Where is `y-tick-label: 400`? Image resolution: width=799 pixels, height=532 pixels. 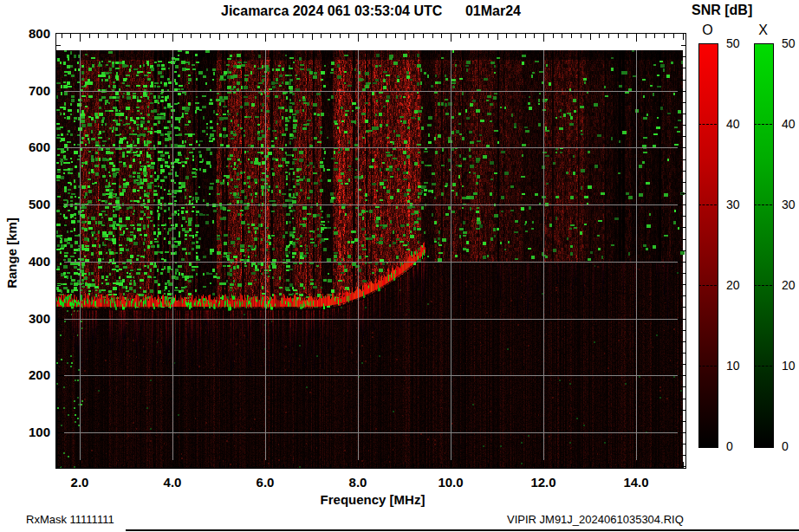
y-tick-label: 400 is located at coordinates (29, 262).